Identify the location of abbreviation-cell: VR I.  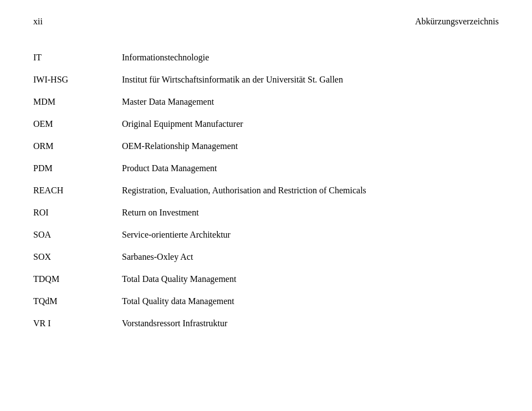
(78, 323).